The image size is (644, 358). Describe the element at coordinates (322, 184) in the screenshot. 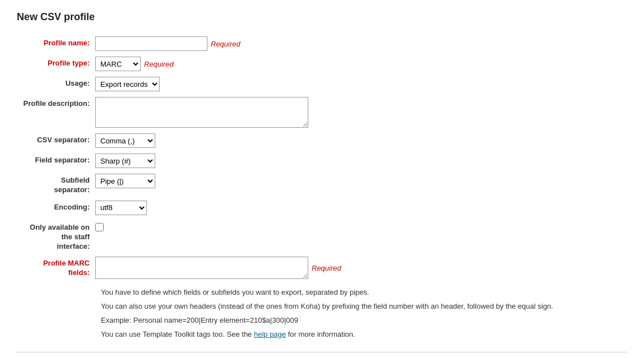

I see `subfield-separator-row: Subfieldseparator: Pipe (|) Sharp (#) Co…` at that location.